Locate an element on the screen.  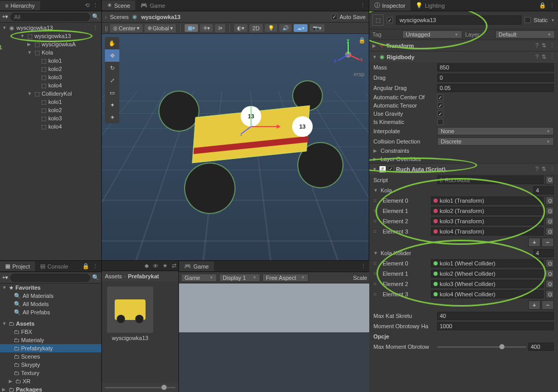
array-add-button: + is located at coordinates (534, 305).